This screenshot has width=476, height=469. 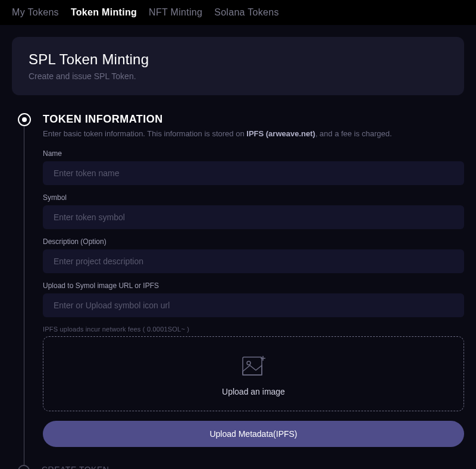 I want to click on page-description: Create and issue SPL Token., so click(x=238, y=76).